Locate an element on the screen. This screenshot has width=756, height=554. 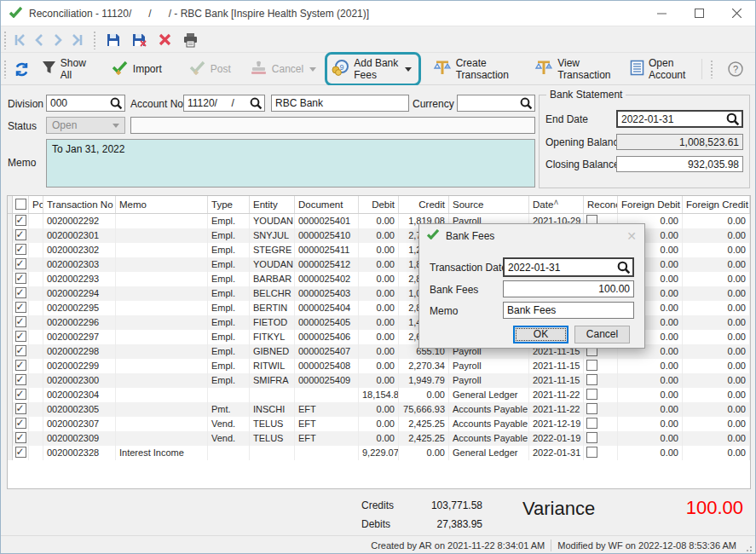
table-header-cell: Credit is located at coordinates (424, 205).